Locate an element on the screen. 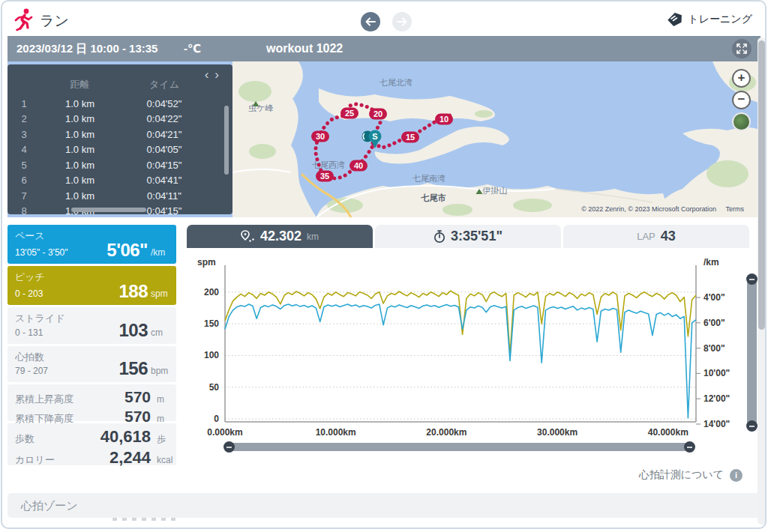  terms-link: Terms is located at coordinates (735, 209).